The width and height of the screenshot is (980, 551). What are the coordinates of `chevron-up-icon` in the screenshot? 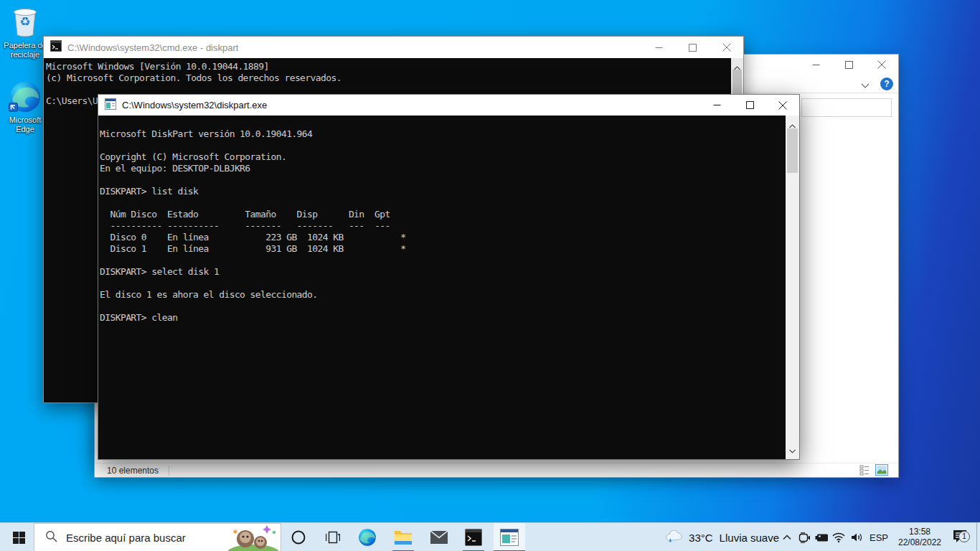 It's located at (787, 537).